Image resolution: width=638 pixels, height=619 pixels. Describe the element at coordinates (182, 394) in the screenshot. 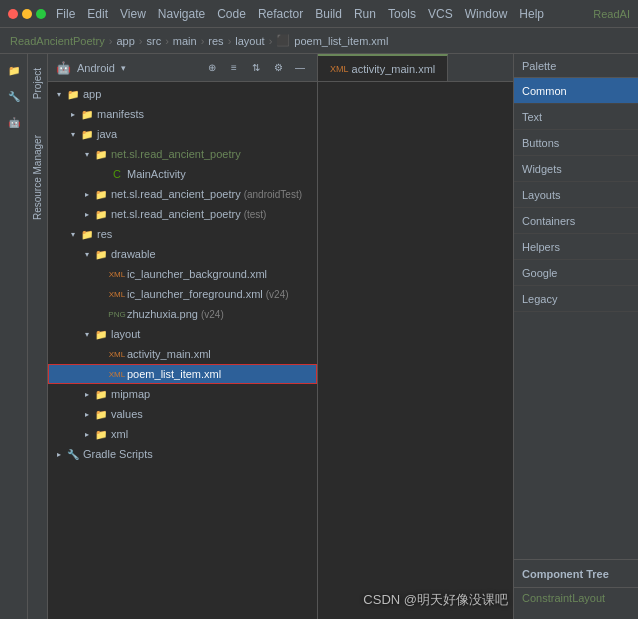

I see `tree-item-mipmap: 📁 mipmap` at that location.